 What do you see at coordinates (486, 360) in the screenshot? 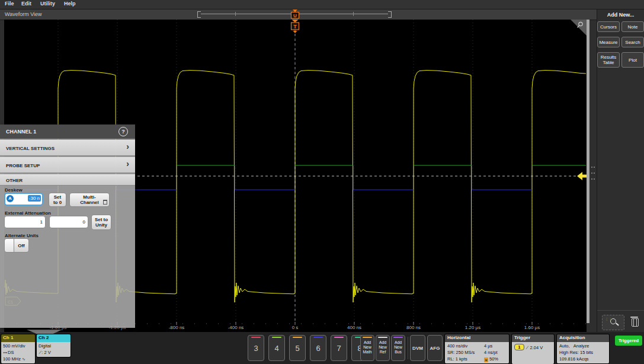
I see `trigger-position-icon: u` at bounding box center [486, 360].